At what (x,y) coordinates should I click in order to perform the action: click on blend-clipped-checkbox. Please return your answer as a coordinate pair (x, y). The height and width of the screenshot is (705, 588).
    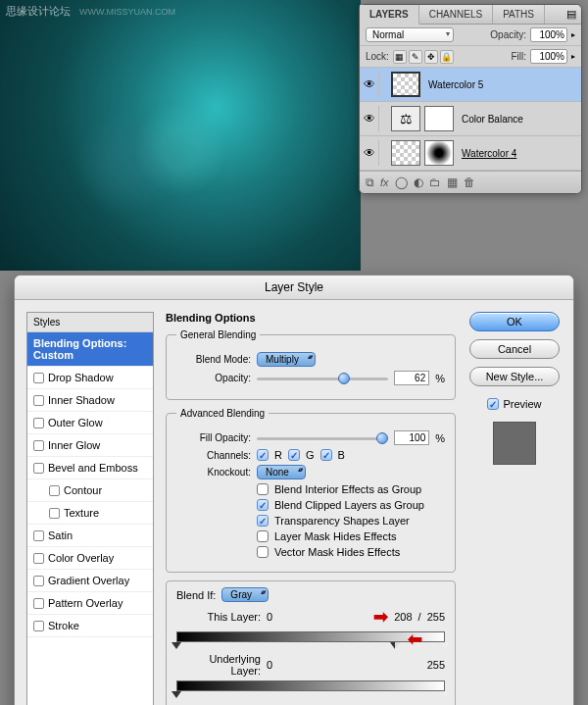
    Looking at the image, I should click on (263, 505).